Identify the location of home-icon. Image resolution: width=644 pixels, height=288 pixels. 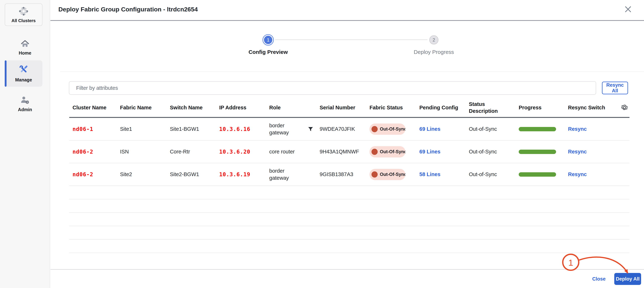
(25, 44).